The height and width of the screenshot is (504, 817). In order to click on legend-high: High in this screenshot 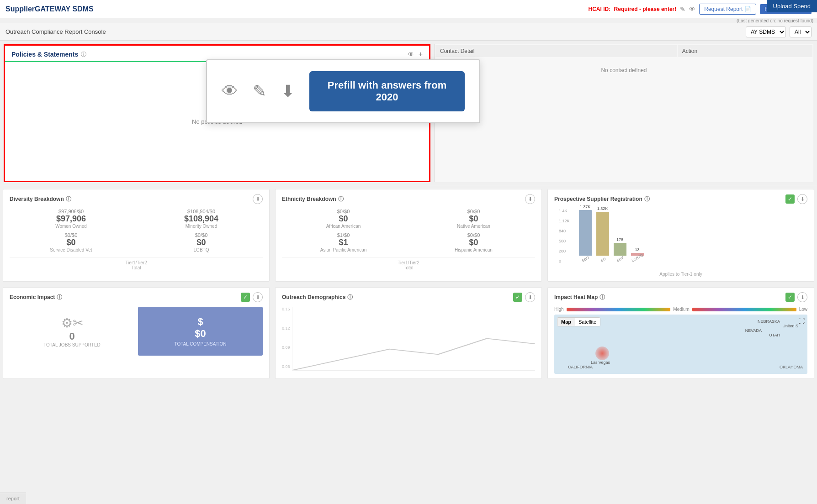, I will do `click(559, 310)`.